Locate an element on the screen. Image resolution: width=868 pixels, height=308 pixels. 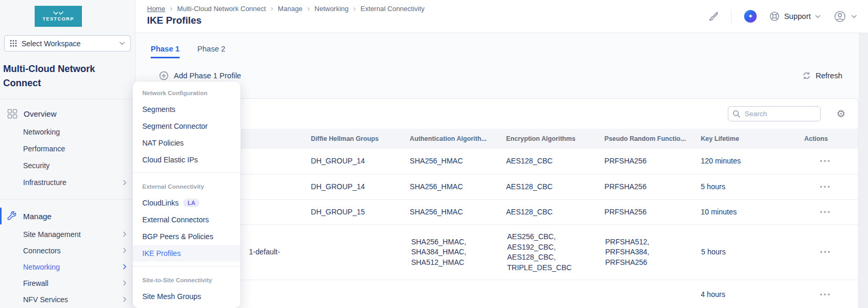
cell-dh-groups: DH_GROUP_15 is located at coordinates (360, 212).